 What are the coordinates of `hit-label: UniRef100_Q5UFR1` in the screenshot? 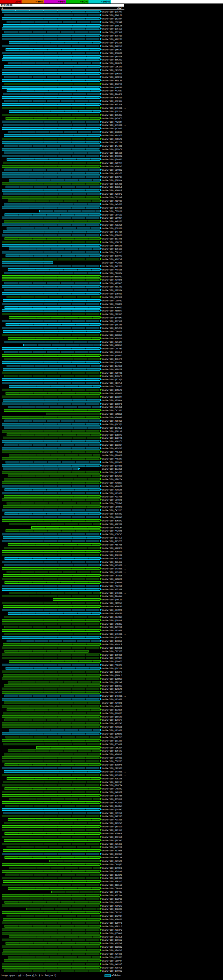 It's located at (112, 84).